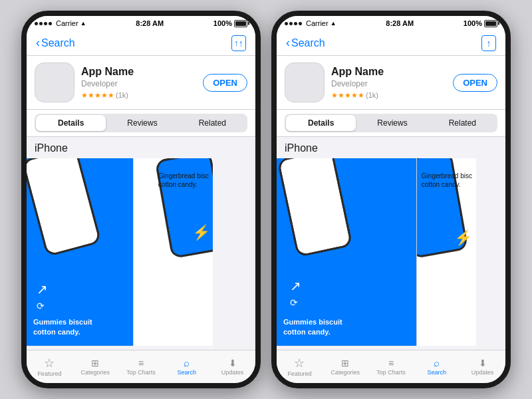 Image resolution: width=532 pixels, height=399 pixels. Describe the element at coordinates (141, 366) in the screenshot. I see `tab-bar-left: ☆ Featured ⊞ Categories ≡ Top Charts ⌕ S…` at that location.